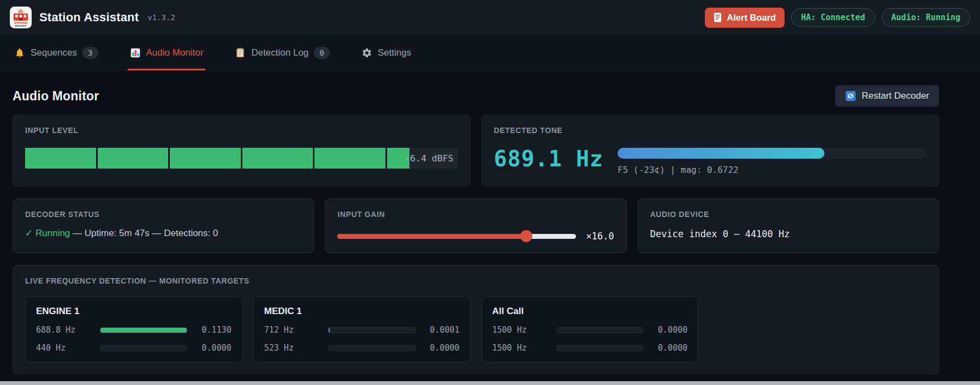  Describe the element at coordinates (163, 233) in the screenshot. I see `decoder-status-line: ✓ Running — Uptime: 5m 47s — Detections:…` at that location.